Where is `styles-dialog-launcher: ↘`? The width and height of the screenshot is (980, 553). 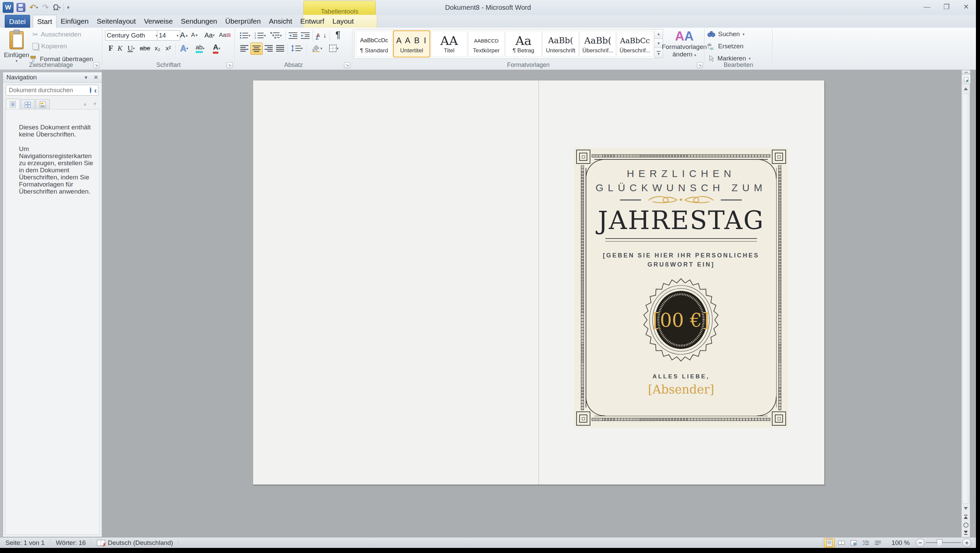 styles-dialog-launcher: ↘ is located at coordinates (700, 65).